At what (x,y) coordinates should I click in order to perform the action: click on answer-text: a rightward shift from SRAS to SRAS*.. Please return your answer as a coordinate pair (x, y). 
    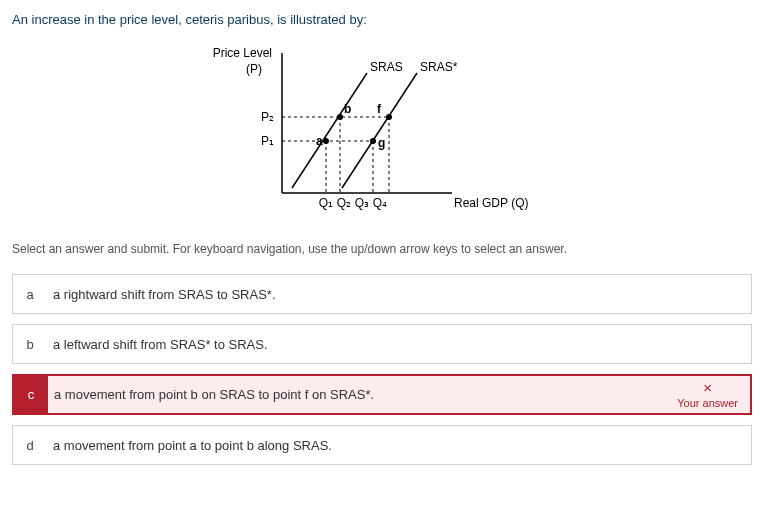
    Looking at the image, I should click on (399, 294).